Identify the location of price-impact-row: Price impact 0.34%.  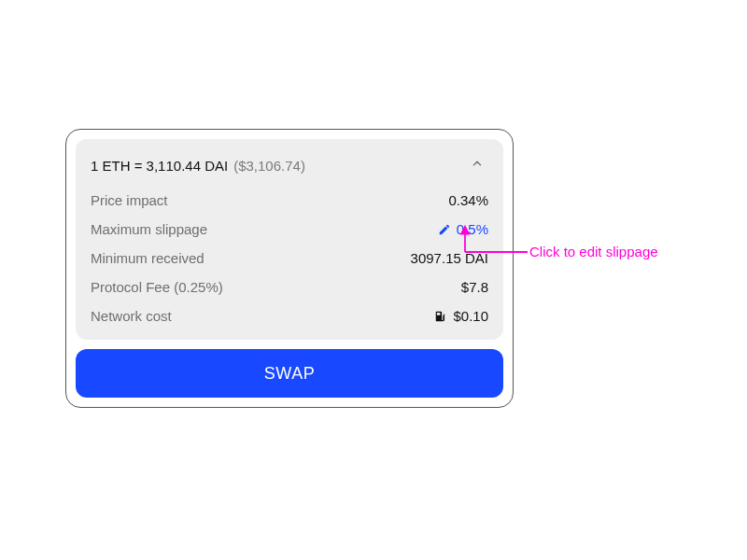
(289, 200).